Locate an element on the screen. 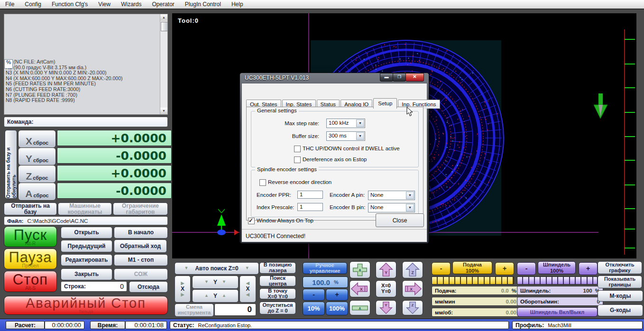 This screenshot has height=331, width=644. menu-help: Help is located at coordinates (237, 4).